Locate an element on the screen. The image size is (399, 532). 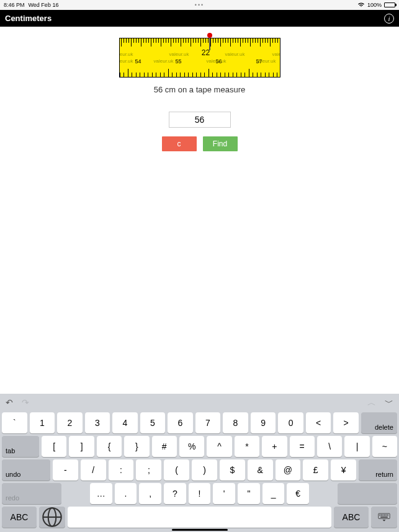
key-2: 2 is located at coordinates (69, 423).